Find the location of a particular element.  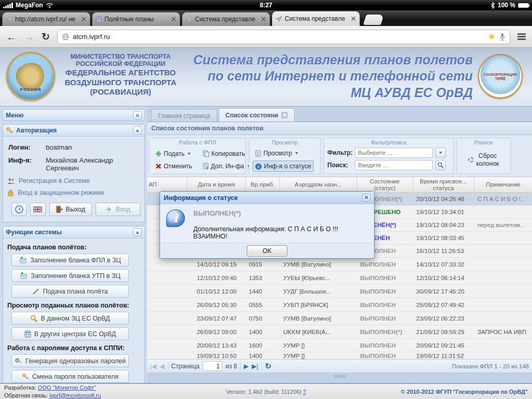

table-row-partial: 19/09/12 10:501400УУМР [] ВЫПОЛНЕН19/09/… is located at coordinates (340, 355).